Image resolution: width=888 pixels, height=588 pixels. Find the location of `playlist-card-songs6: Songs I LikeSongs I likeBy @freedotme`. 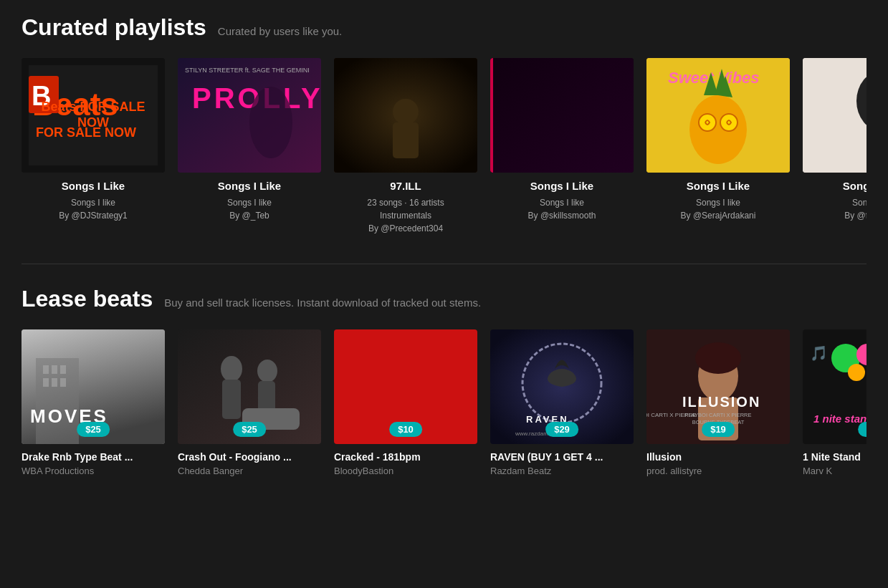

playlist-card-songs6: Songs I LikeSongs I likeBy @freedotme is located at coordinates (834, 146).